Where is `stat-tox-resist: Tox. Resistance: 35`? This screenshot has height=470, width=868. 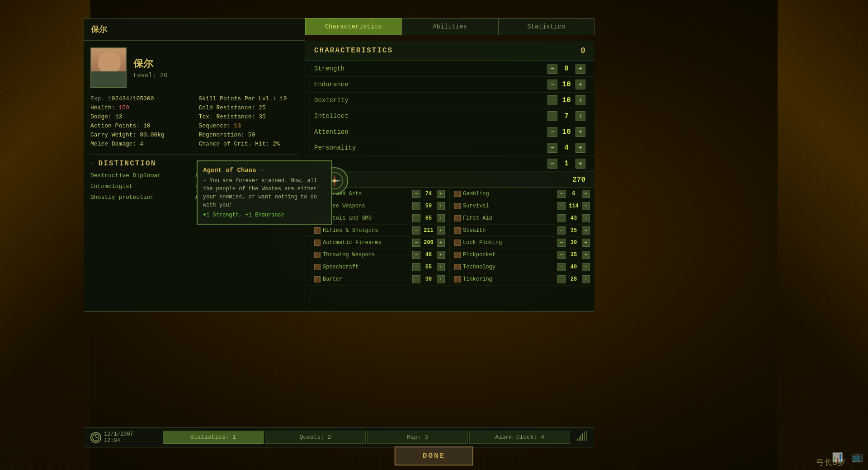
stat-tox-resist: Tox. Resistance: 35 is located at coordinates (249, 117).